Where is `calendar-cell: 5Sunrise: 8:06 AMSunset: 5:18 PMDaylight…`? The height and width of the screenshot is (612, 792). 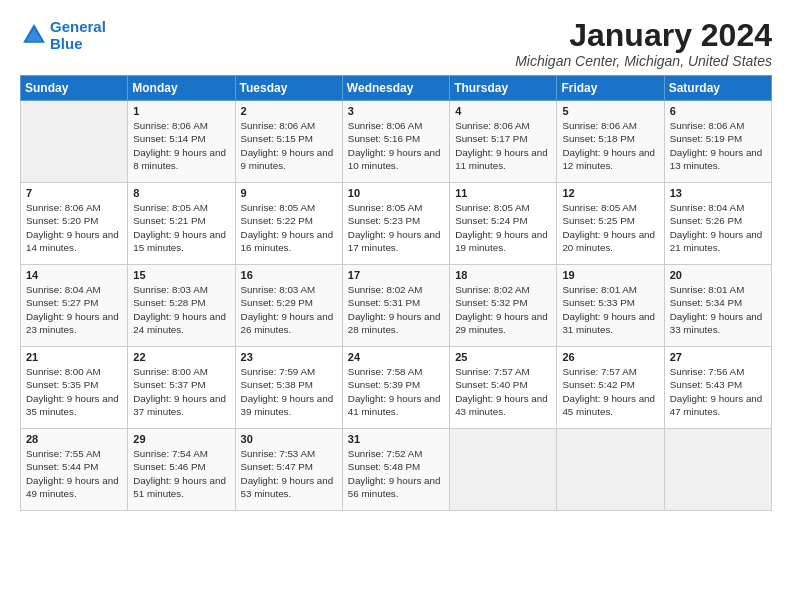
calendar-cell: 5Sunrise: 8:06 AMSunset: 5:18 PMDaylight… is located at coordinates (610, 142).